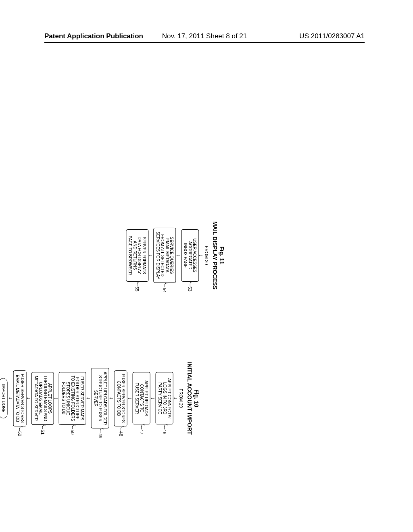 Image resolution: width=413 pixels, height=532 pixels. Describe the element at coordinates (190, 289) in the screenshot. I see `ref-number: 53` at that location.